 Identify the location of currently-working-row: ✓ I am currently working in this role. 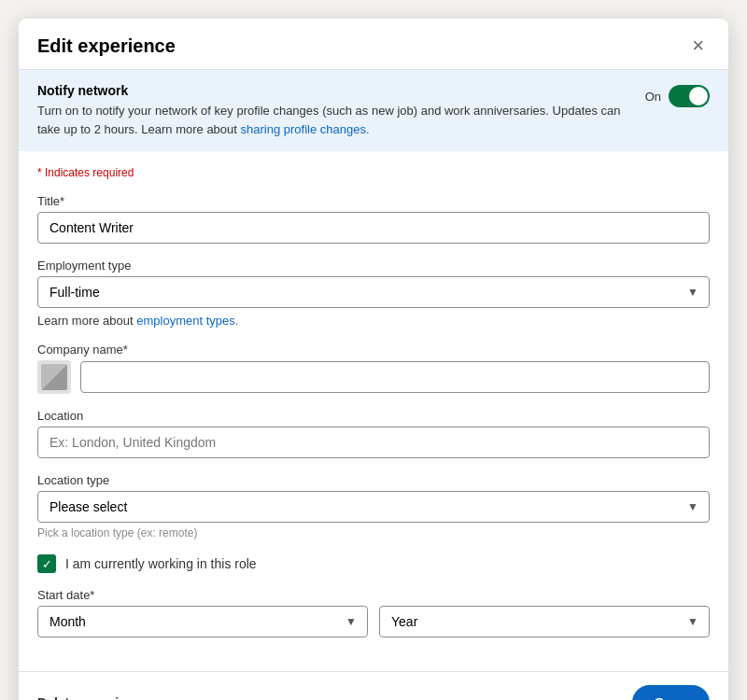
(374, 564).